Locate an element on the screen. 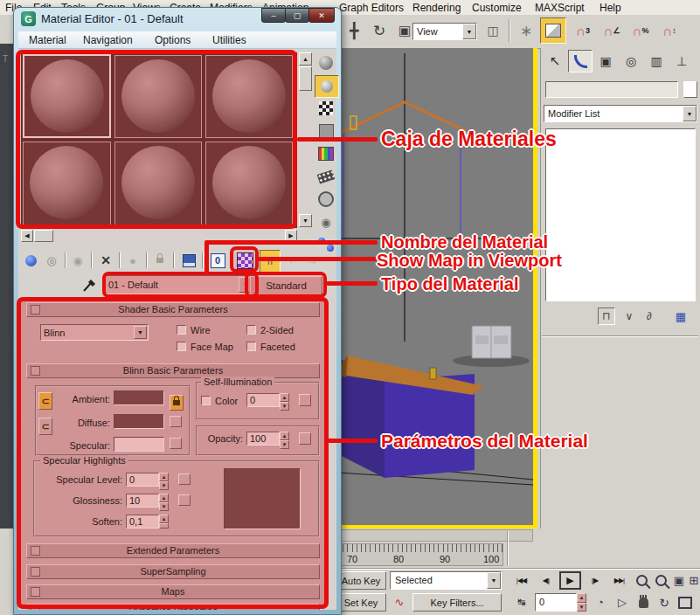 This screenshot has height=615, width=700. menu-customize: Customize is located at coordinates (496, 8).